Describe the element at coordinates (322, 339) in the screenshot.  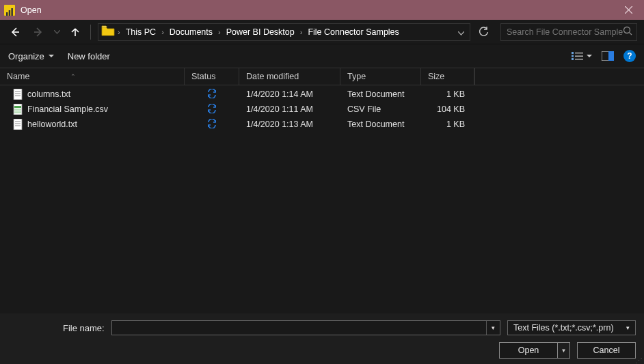
I see `bottom-bar: File name: ▾ Text Files (*.txt;*.csv;*.p…` at that location.